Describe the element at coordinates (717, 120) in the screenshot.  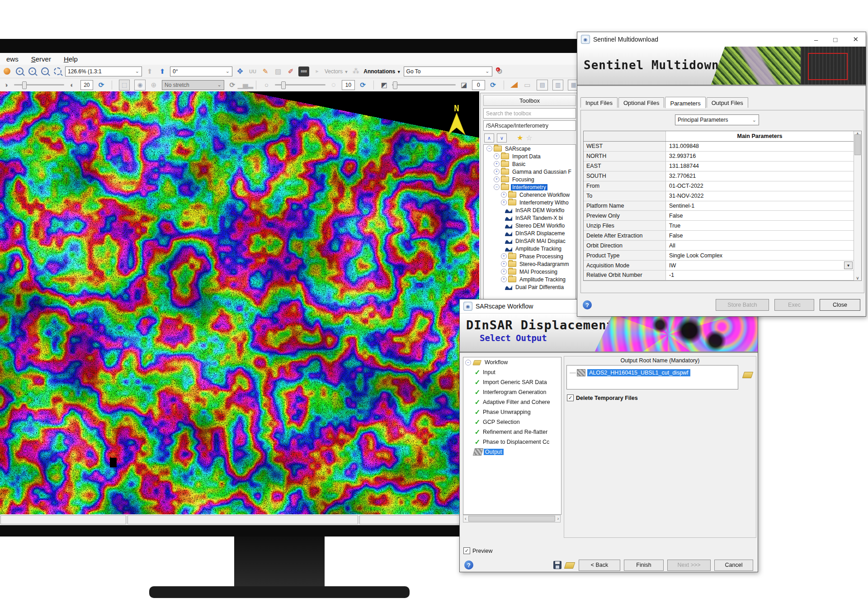
I see `parameter-set-combo: Principal Parameters⌄` at that location.